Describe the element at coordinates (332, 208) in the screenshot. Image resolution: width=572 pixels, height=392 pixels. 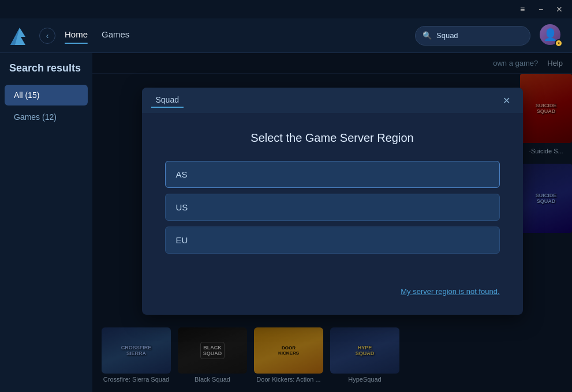
I see `region-option-us: US` at that location.